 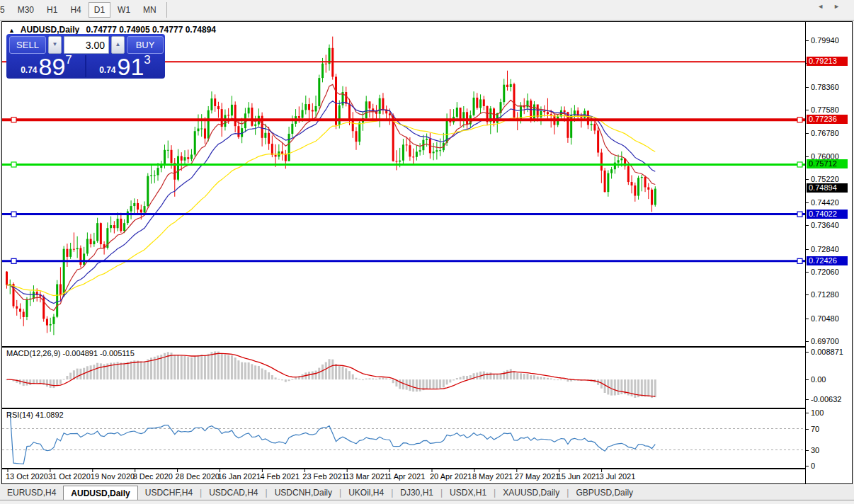 What do you see at coordinates (50, 30) in the screenshot?
I see `chart-symbol-label: AUDUSD,Daily` at bounding box center [50, 30].